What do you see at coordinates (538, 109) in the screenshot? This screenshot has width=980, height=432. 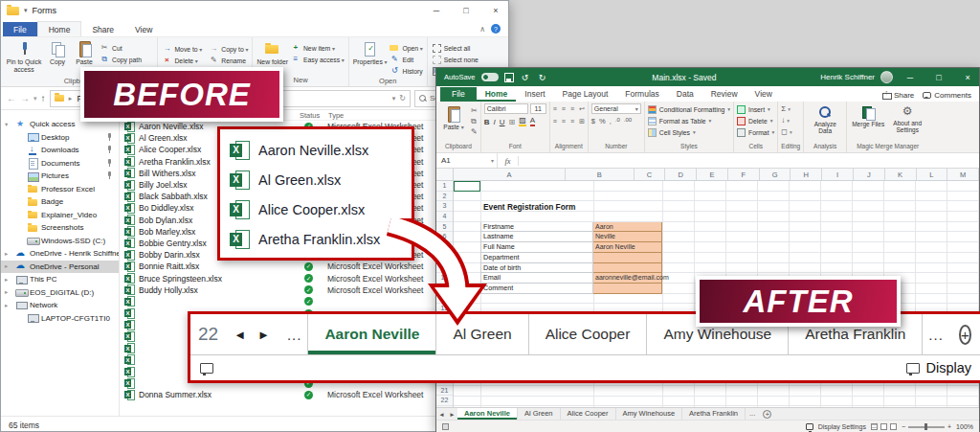 I see `font-size-select: 11` at bounding box center [538, 109].